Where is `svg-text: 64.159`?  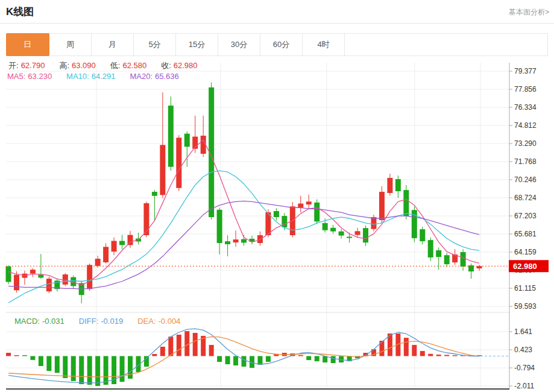
svg-text: 64.159 is located at coordinates (526, 252).